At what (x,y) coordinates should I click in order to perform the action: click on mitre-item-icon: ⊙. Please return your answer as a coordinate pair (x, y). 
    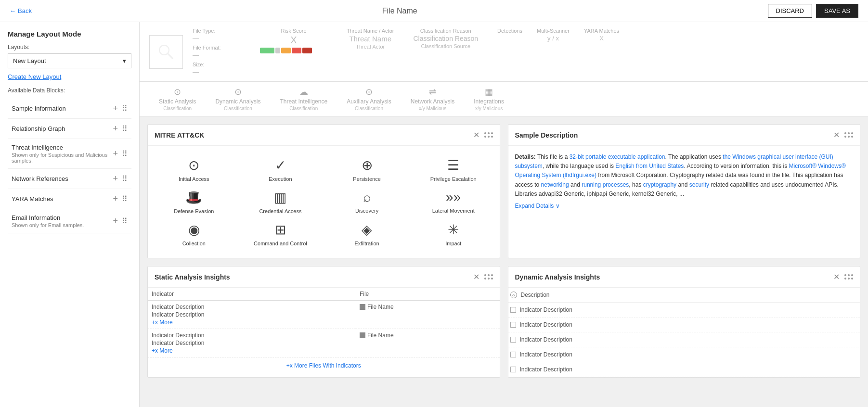
    Looking at the image, I should click on (194, 165).